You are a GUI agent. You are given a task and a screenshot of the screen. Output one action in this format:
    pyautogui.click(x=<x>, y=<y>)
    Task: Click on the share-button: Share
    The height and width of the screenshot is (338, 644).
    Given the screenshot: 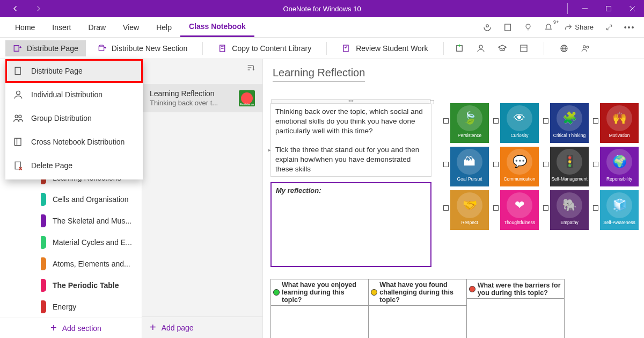 What is the action you would take?
    pyautogui.click(x=579, y=27)
    